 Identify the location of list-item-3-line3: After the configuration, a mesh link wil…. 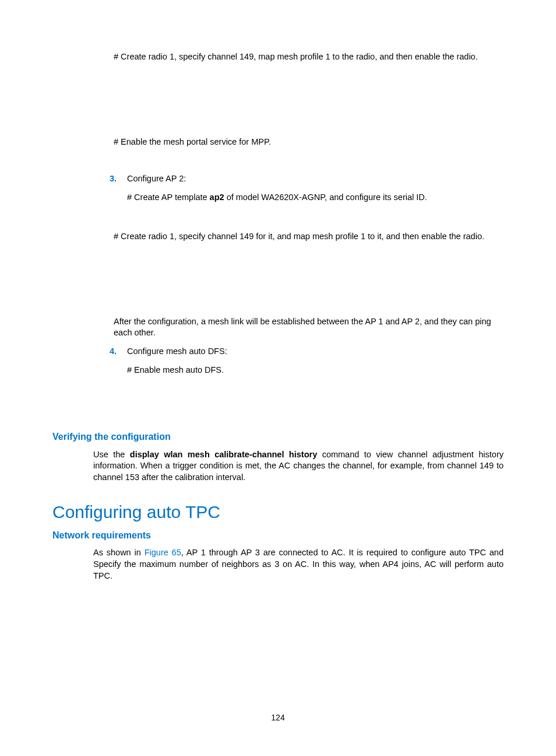
(309, 328).